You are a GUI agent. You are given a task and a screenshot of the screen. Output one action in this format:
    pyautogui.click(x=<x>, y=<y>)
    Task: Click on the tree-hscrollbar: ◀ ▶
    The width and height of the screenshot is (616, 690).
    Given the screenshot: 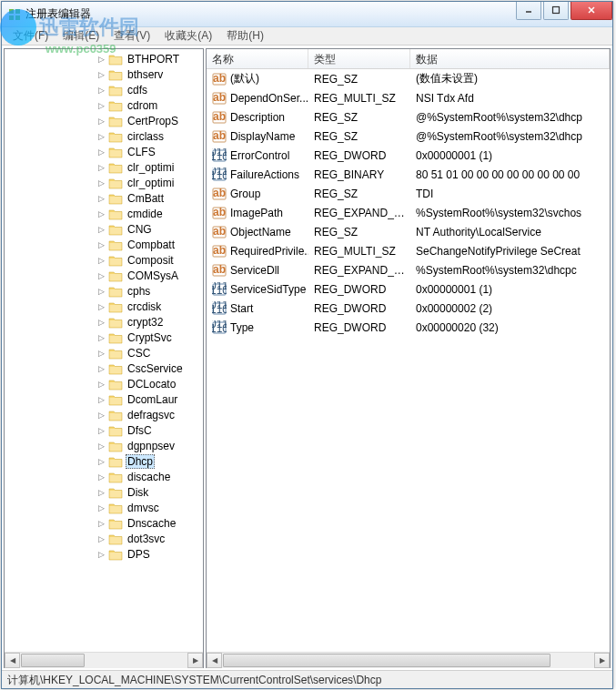 What is the action you would take?
    pyautogui.click(x=104, y=659)
    